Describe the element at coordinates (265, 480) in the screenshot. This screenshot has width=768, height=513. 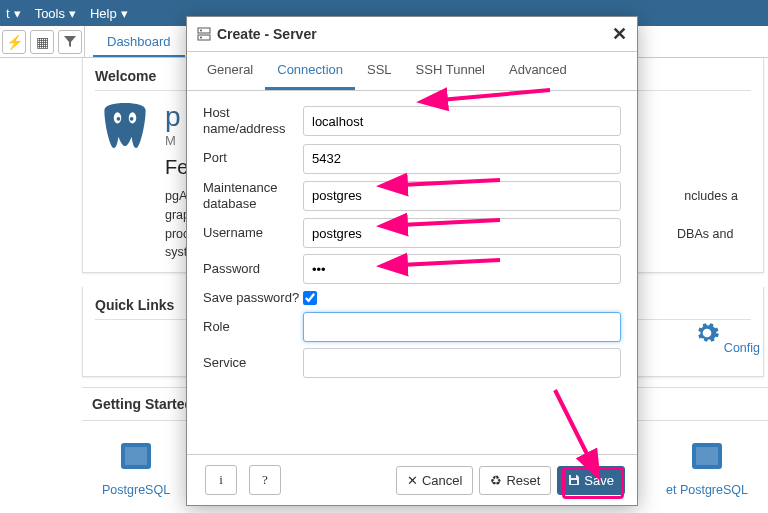
I see `help-button: ?` at that location.